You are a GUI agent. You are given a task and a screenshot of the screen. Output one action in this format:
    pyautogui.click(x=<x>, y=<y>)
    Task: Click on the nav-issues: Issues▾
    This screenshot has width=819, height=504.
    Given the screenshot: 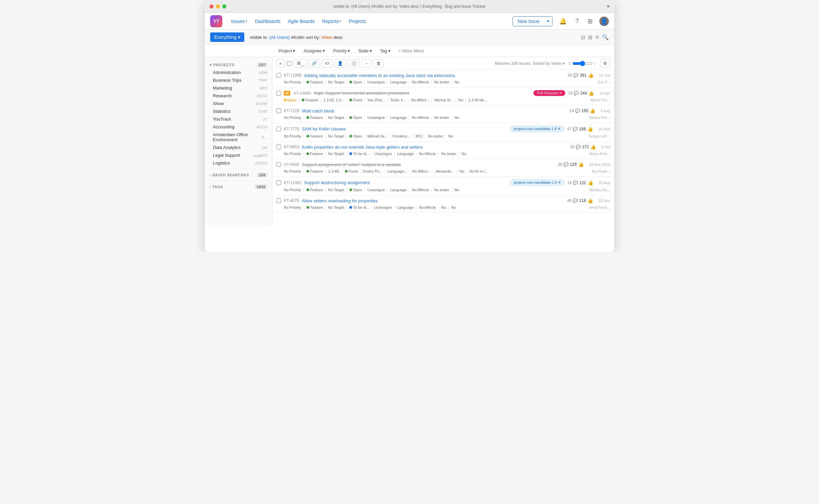 What is the action you would take?
    pyautogui.click(x=239, y=21)
    